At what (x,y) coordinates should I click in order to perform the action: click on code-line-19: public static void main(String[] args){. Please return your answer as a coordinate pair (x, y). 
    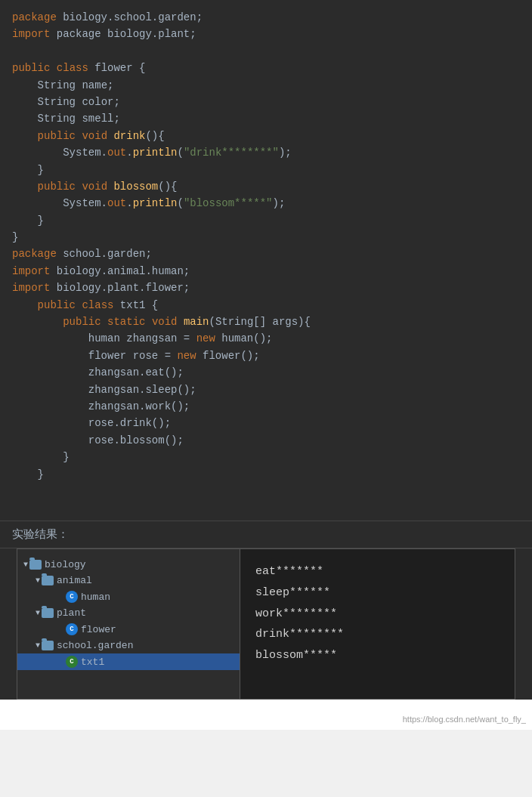
    Looking at the image, I should click on (266, 322).